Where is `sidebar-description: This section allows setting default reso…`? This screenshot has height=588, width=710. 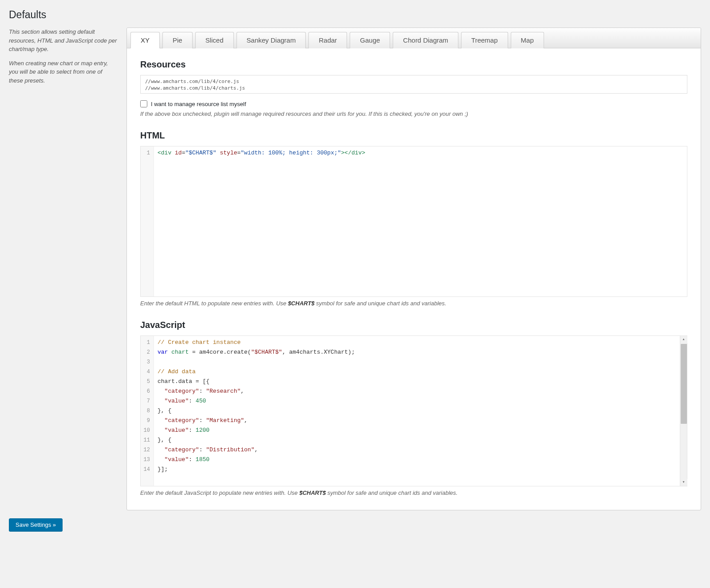
sidebar-description: This section allows setting default reso… is located at coordinates (63, 269).